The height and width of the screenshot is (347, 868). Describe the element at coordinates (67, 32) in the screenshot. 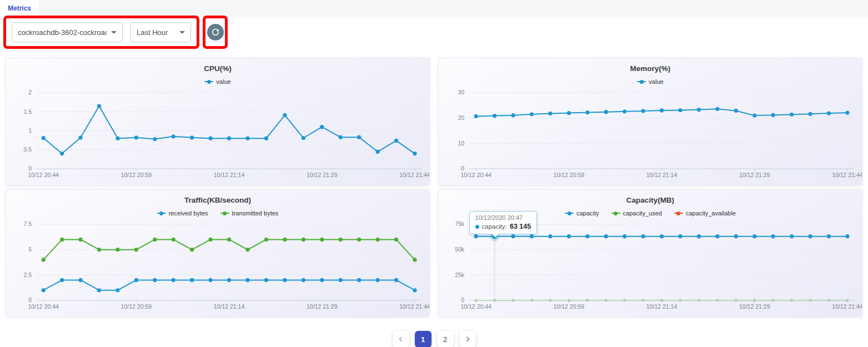

I see `instance-select: cockroachdb-3602-cockroac...` at that location.